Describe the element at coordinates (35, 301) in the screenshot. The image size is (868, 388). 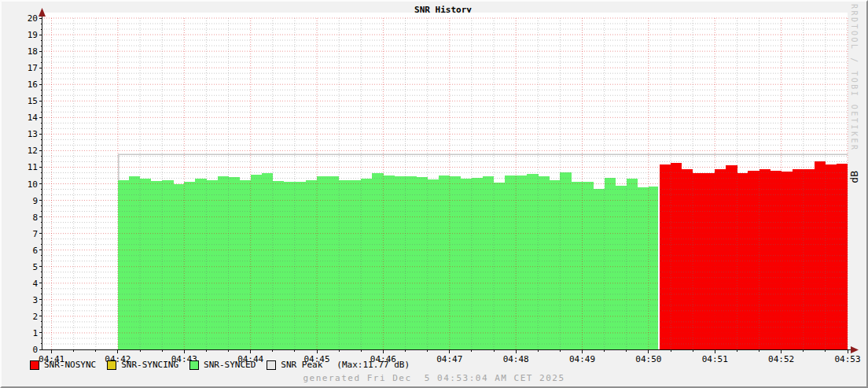
I see `y-tick-label: 3` at that location.